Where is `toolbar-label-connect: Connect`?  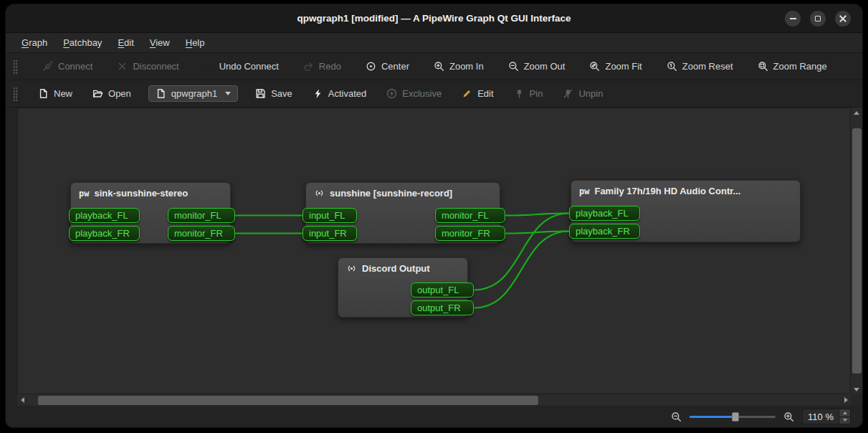 toolbar-label-connect: Connect is located at coordinates (75, 66).